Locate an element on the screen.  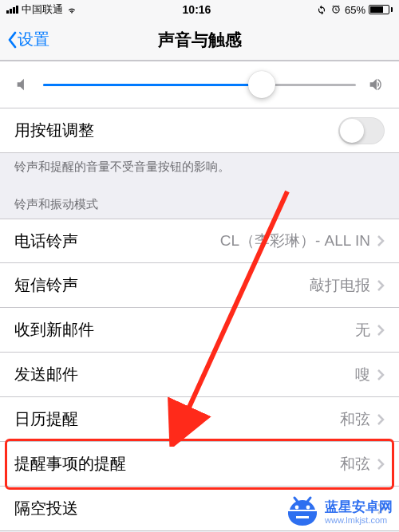
wifi-icon is located at coordinates (72, 10).